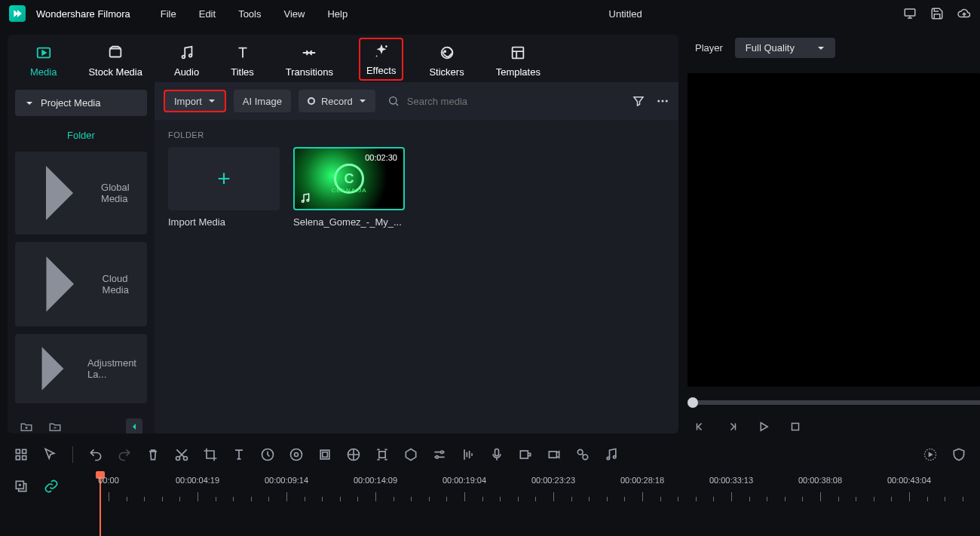 This screenshot has height=536, width=980. Describe the element at coordinates (519, 60) in the screenshot. I see `tab-templates: Templates` at that location.